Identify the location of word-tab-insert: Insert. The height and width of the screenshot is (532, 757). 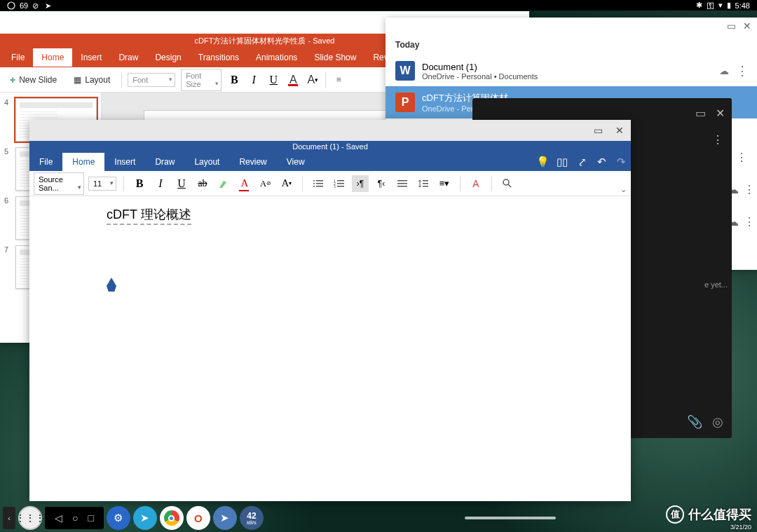
(125, 162).